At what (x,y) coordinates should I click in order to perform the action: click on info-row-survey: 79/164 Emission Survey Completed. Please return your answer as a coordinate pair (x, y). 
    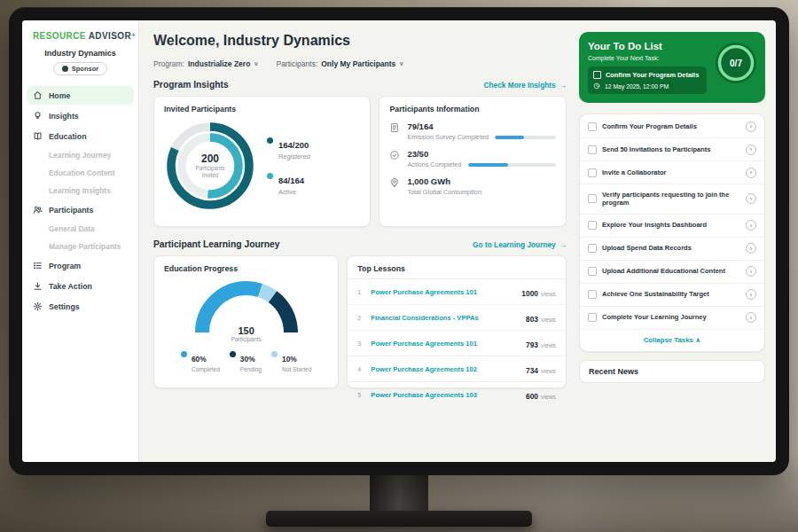
    Looking at the image, I should click on (473, 131).